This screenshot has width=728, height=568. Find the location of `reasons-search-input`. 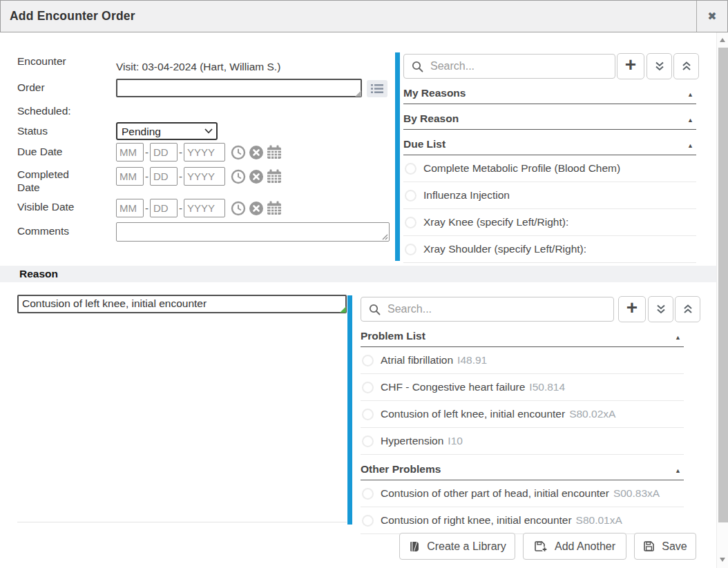

reasons-search-input is located at coordinates (522, 66).